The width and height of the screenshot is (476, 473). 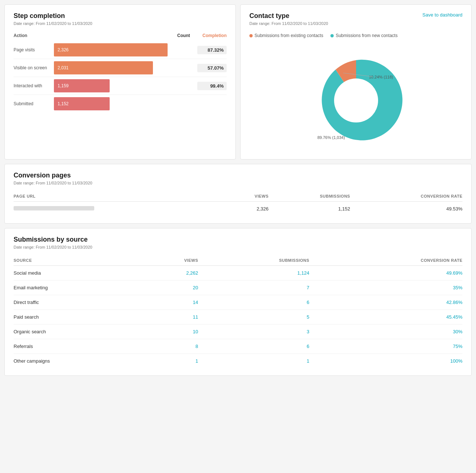 What do you see at coordinates (120, 16) in the screenshot?
I see `step-completion-title: Step completion` at bounding box center [120, 16].